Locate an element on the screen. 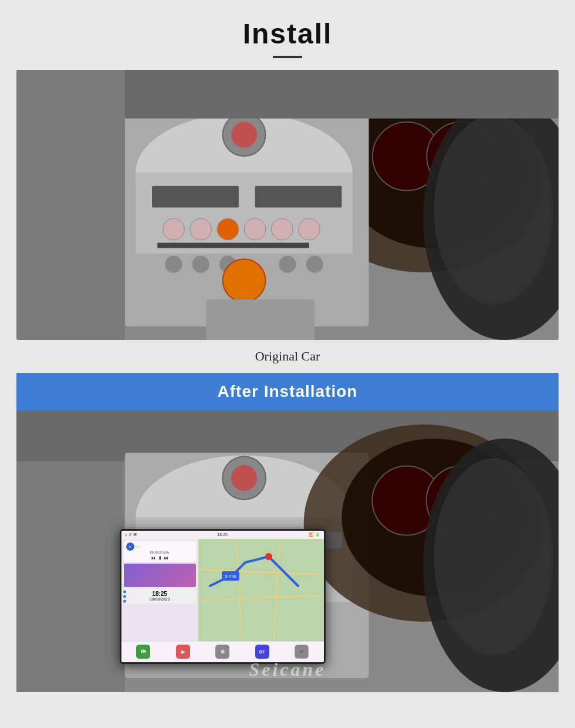 The width and height of the screenshot is (575, 728). clock-time: 18:25 is located at coordinates (160, 594).